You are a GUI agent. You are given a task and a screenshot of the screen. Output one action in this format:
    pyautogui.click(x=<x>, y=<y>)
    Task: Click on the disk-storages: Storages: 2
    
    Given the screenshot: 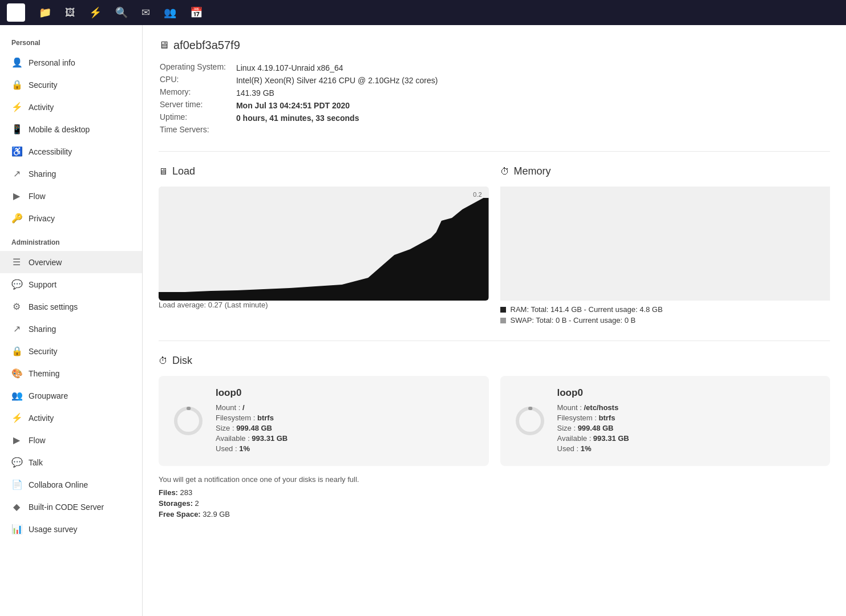 What is the action you would take?
    pyautogui.click(x=494, y=503)
    